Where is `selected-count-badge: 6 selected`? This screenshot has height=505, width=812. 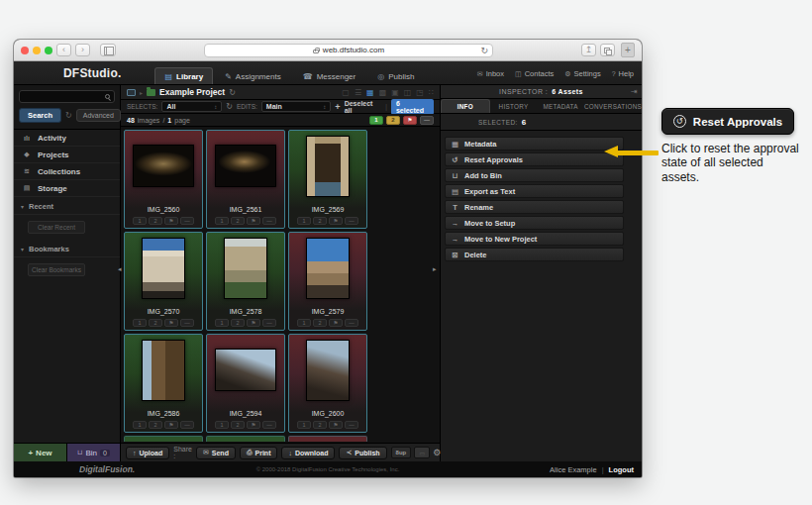
selected-count-badge: 6 selected is located at coordinates (412, 107).